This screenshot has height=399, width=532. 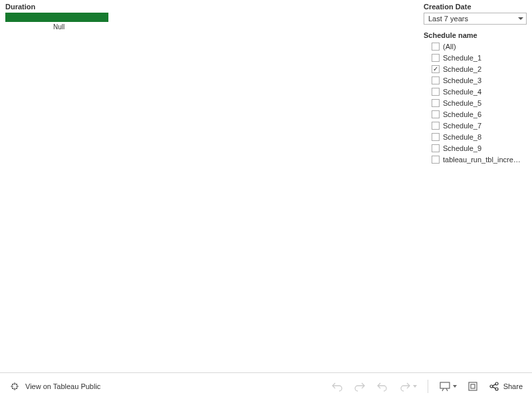 I want to click on schedule-name-title: Schedule name, so click(x=475, y=35).